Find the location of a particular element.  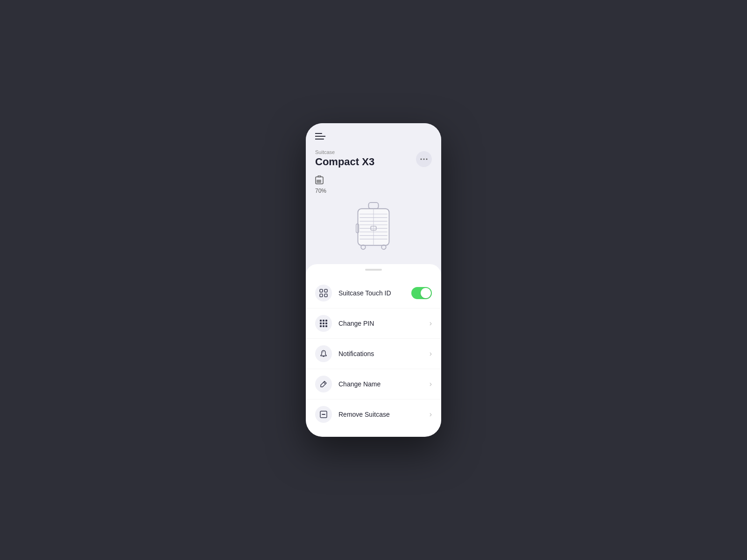

bottom-sheet: Suitcase Touch ID is located at coordinates (374, 350).